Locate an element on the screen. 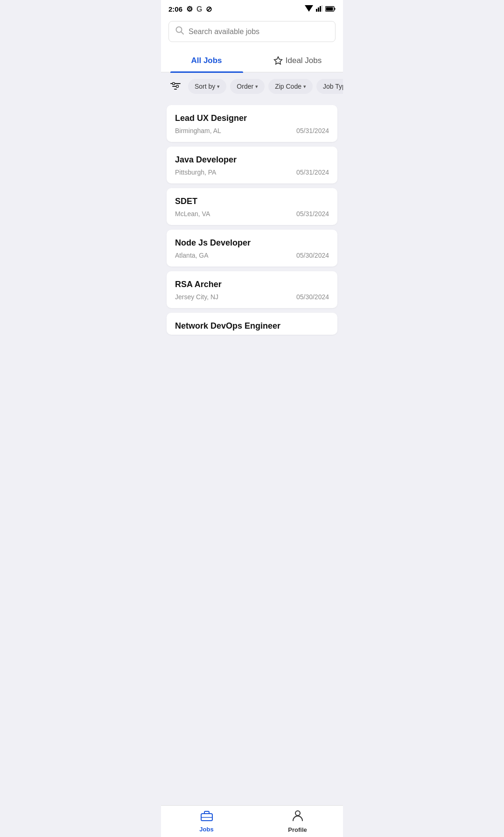 This screenshot has height=837, width=504. person-icon is located at coordinates (298, 817).